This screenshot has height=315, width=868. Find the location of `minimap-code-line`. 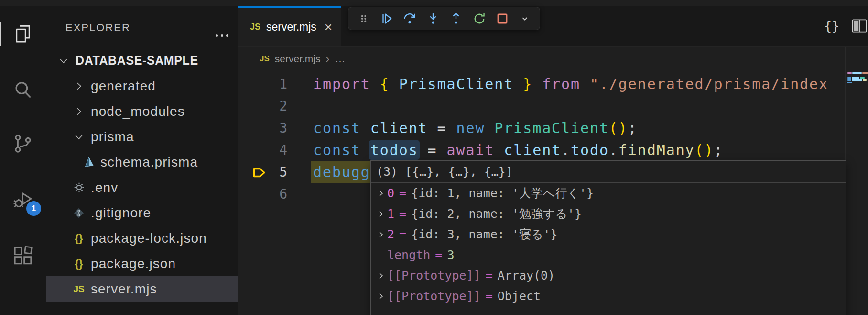

minimap-code-line is located at coordinates (857, 80).